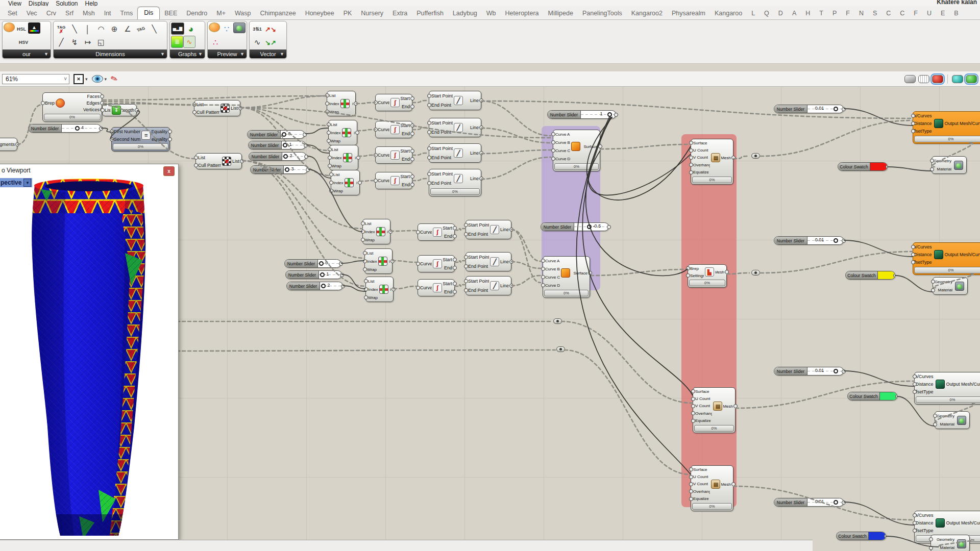 This screenshot has width=980, height=551. What do you see at coordinates (114, 29) in the screenshot?
I see `dim-cylinder-icon: ⊕` at bounding box center [114, 29].